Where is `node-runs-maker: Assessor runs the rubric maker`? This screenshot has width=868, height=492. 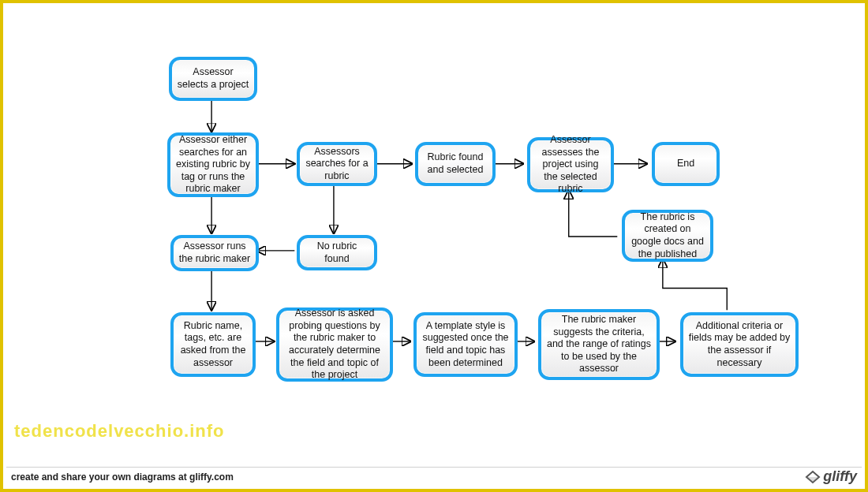
node-runs-maker: Assessor runs the rubric maker is located at coordinates (215, 253).